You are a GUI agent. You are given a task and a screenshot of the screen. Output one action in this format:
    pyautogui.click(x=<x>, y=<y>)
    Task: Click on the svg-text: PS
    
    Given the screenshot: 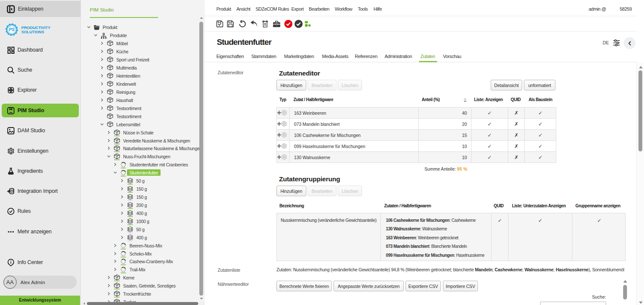 What is the action you would take?
    pyautogui.click(x=12, y=30)
    